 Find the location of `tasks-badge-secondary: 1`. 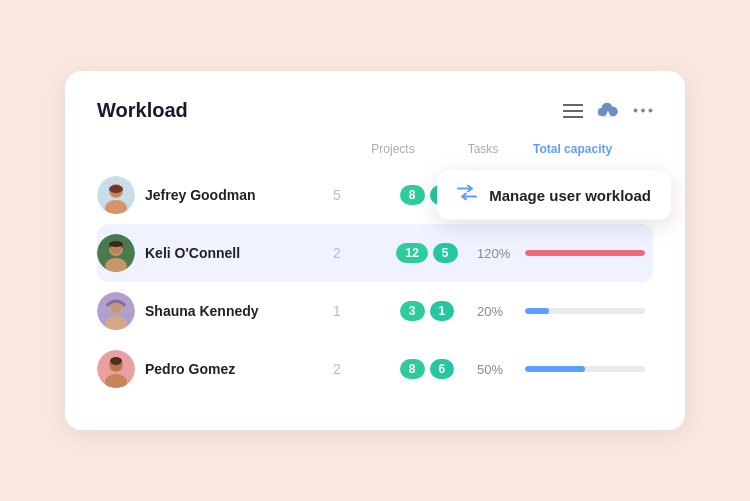

tasks-badge-secondary: 1 is located at coordinates (442, 311).